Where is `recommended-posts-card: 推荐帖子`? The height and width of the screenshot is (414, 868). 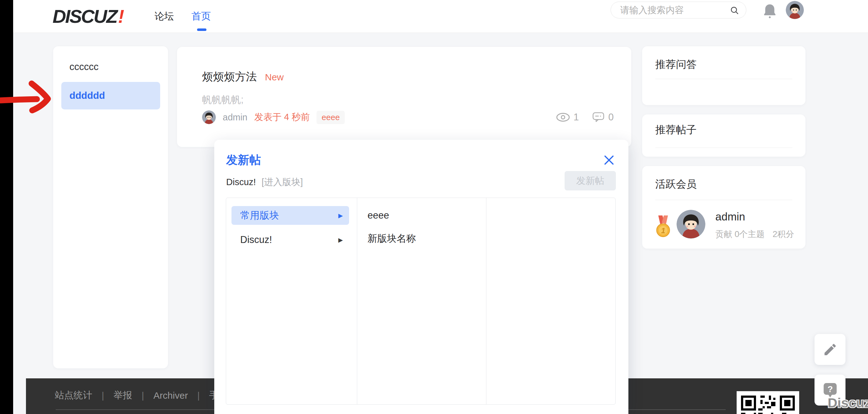 recommended-posts-card: 推荐帖子 is located at coordinates (724, 135).